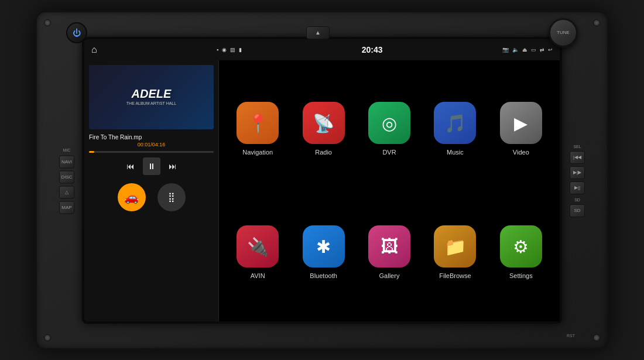  I want to click on song-time: 00:01/04:16, so click(151, 145).